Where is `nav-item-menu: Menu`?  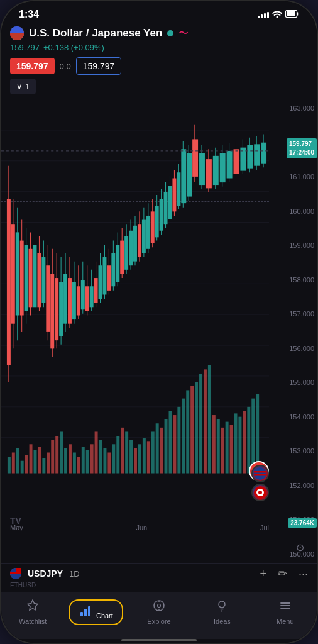
nav-item-menu: Menu is located at coordinates (285, 612).